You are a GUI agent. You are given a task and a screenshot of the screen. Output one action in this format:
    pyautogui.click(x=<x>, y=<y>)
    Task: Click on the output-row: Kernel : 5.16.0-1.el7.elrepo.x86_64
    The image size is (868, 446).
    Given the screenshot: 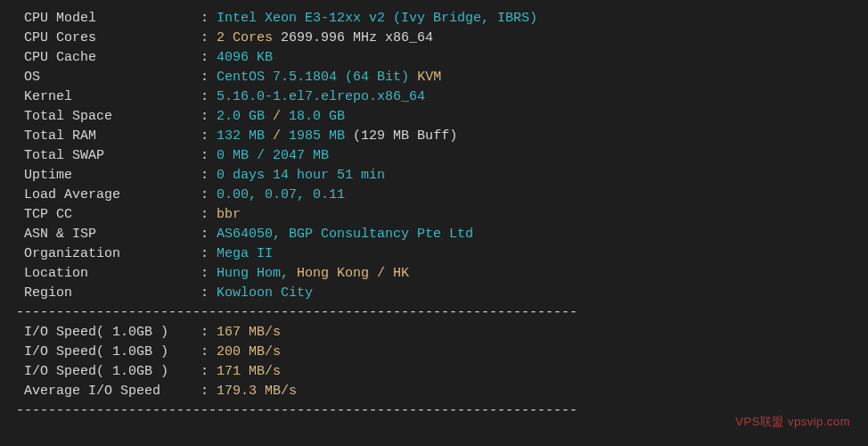 What is the action you would take?
    pyautogui.click(x=434, y=97)
    